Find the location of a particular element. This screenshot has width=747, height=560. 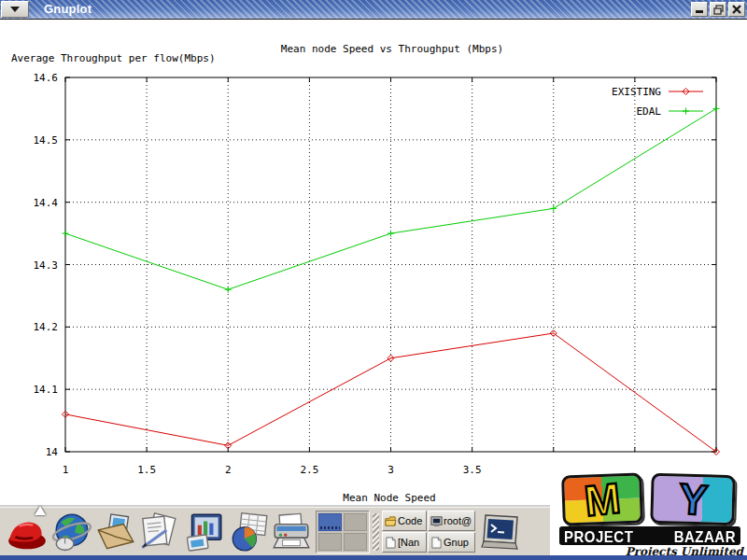

close-icon is located at coordinates (737, 9).